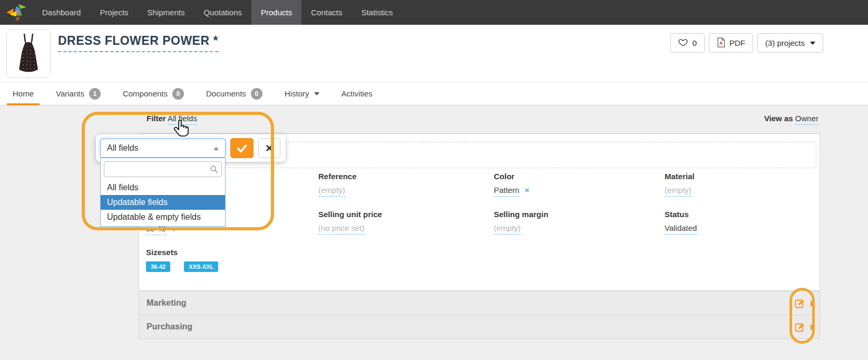 This screenshot has width=868, height=360. I want to click on reference-label: Reference, so click(337, 176).